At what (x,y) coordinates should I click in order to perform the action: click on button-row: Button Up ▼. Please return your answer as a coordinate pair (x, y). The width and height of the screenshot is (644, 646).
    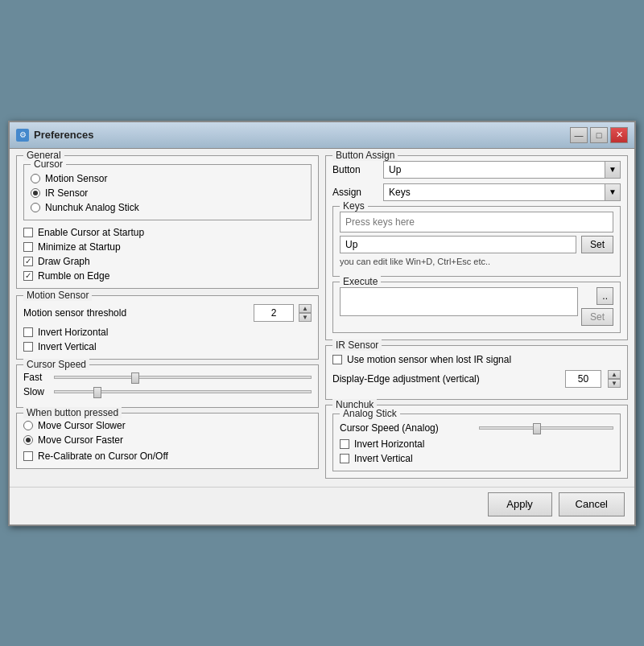
    Looking at the image, I should click on (477, 170).